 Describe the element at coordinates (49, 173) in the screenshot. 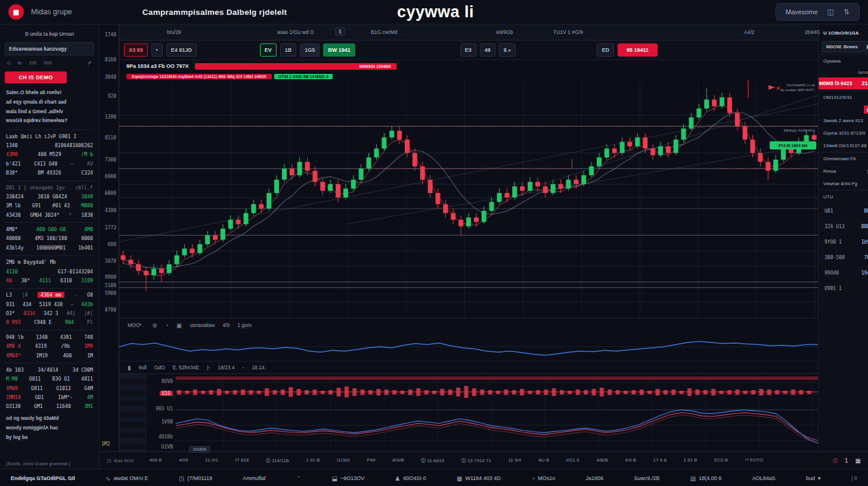

I see `table-row: B38*BM 49326C324` at that location.